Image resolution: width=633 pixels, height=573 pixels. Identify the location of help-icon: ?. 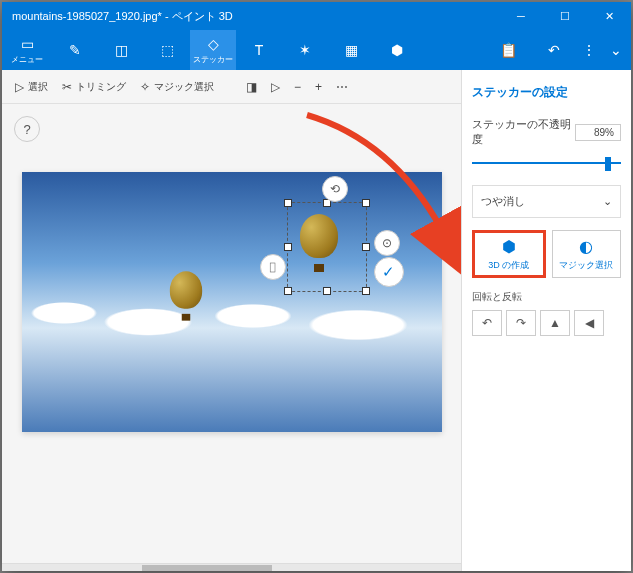
(26, 130).